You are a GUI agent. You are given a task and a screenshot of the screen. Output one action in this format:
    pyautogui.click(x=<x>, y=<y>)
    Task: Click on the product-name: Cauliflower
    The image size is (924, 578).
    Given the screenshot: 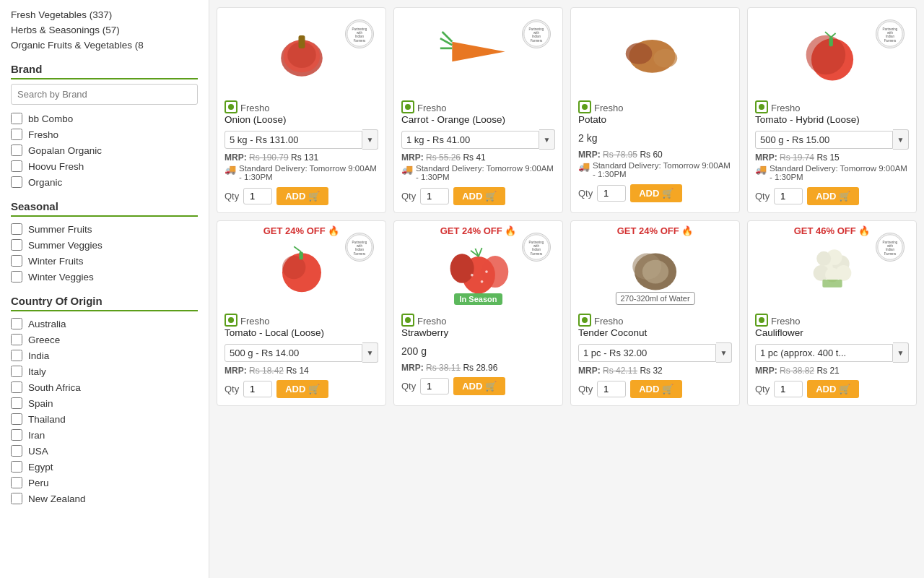 What is the action you would take?
    pyautogui.click(x=832, y=332)
    